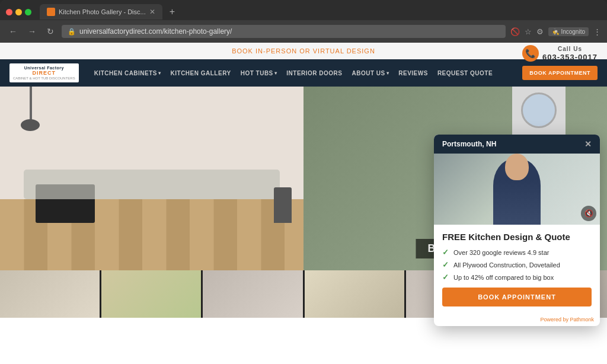 The height and width of the screenshot is (364, 607). I want to click on bookmark-icon: ☆, so click(528, 32).